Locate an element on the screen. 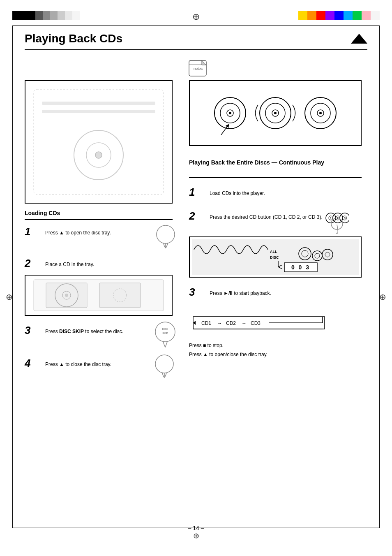 The width and height of the screenshot is (392, 556). svg-text: 1 is located at coordinates (331, 218).